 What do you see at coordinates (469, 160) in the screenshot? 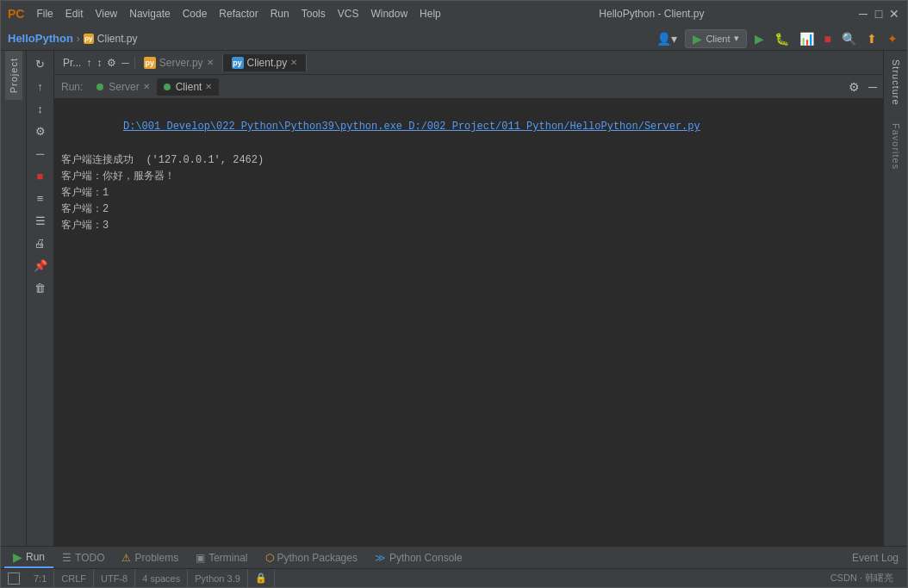
I see `output-line-1: 客户端连接成功 ('127.0.0.1', 2462)` at bounding box center [469, 160].